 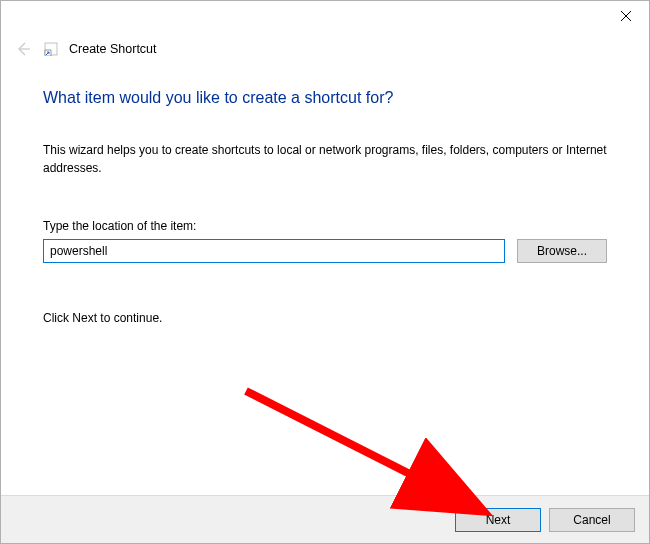 What do you see at coordinates (325, 519) in the screenshot?
I see `dialog-footer: Next Cancel` at bounding box center [325, 519].